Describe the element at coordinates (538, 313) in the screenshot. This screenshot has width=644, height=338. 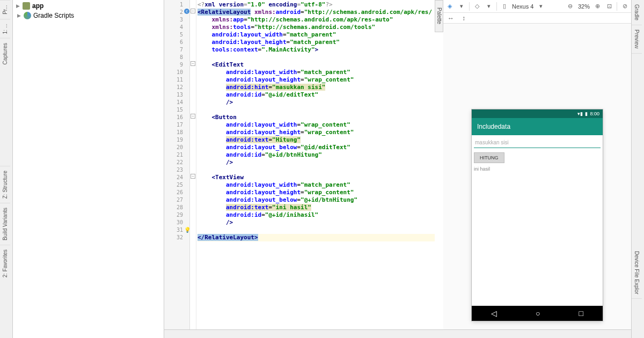
I see `home-icon: ○` at that location.